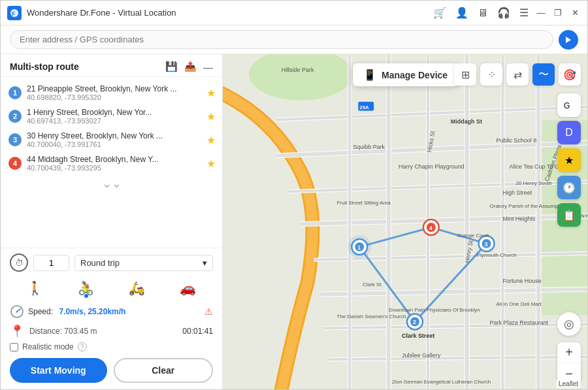 Image resolution: width=588 pixels, height=390 pixels. What do you see at coordinates (568, 384) in the screenshot?
I see `leaflet-attribution: Leaflet` at bounding box center [568, 384].